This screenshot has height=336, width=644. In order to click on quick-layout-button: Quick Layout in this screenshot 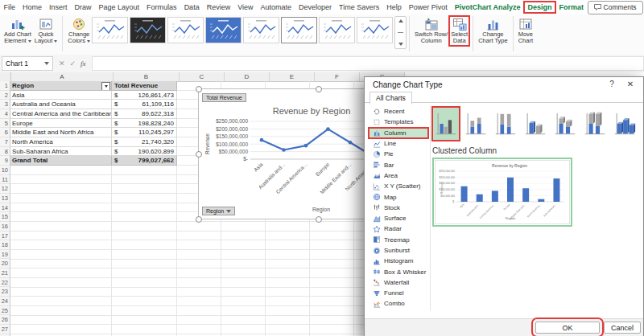, I will do `click(47, 31)`.